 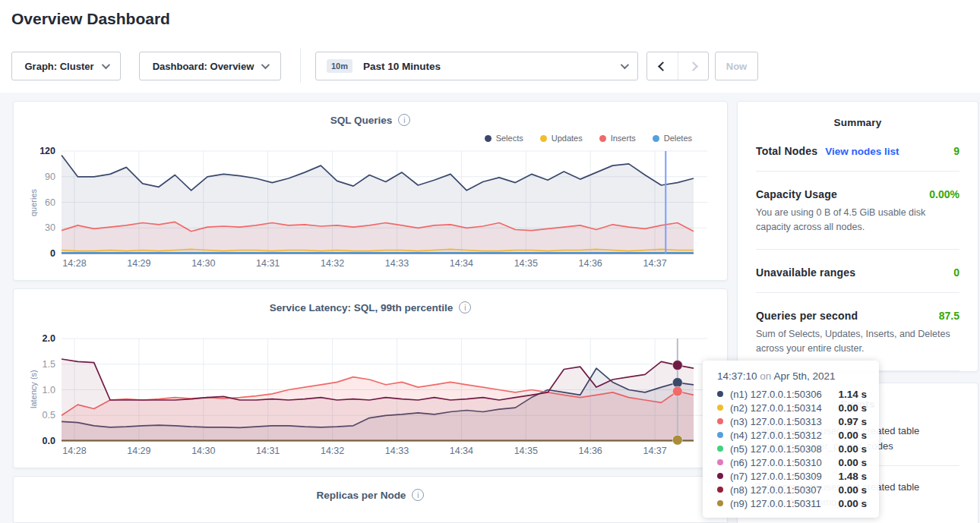 What do you see at coordinates (776, 436) in the screenshot?
I see `tooltip-node-label: (n4) 127.0.0.1:50312` at bounding box center [776, 436].